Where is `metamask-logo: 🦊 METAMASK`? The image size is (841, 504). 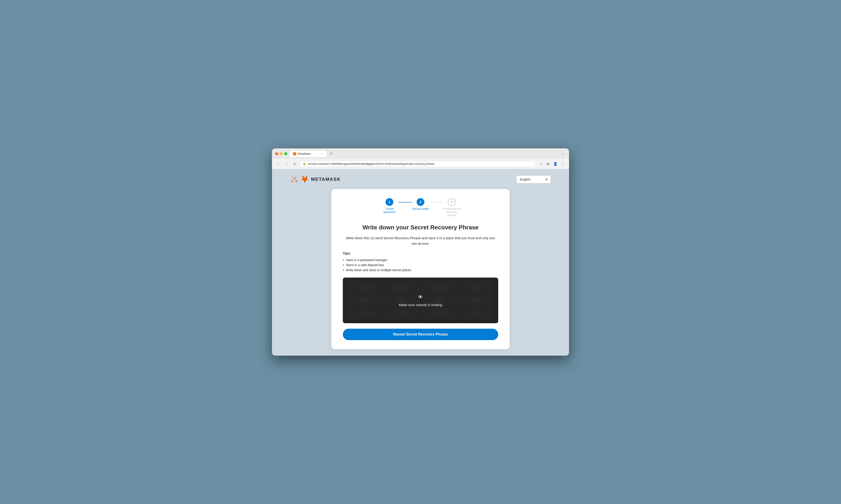
metamask-logo: 🦊 METAMASK is located at coordinates (315, 179).